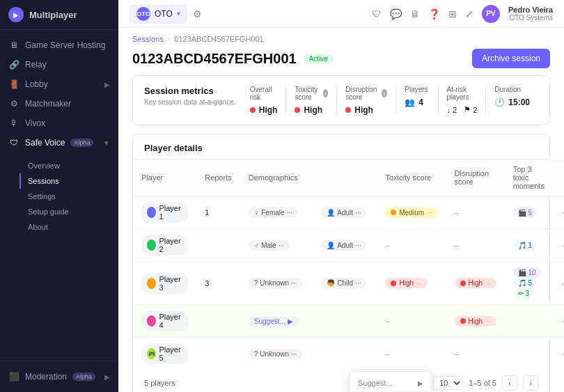 This screenshot has height=392, width=564. I want to click on col-player: Player, so click(164, 178).